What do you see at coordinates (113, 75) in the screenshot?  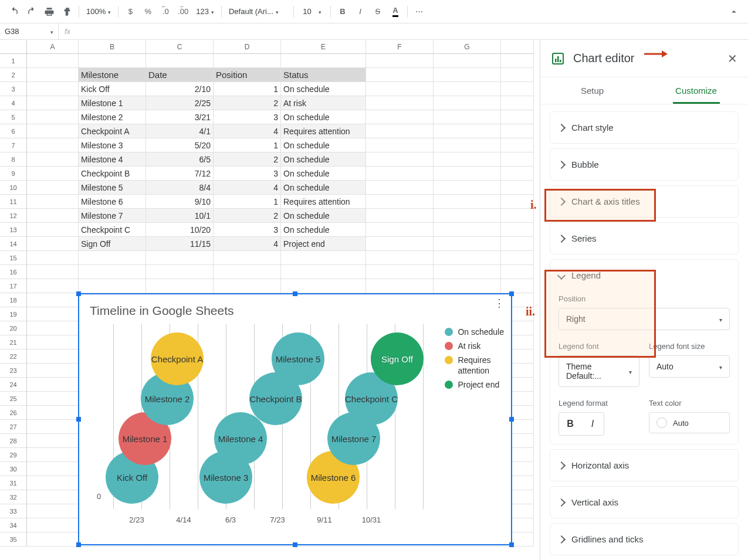 I see `cell: Milestone` at bounding box center [113, 75].